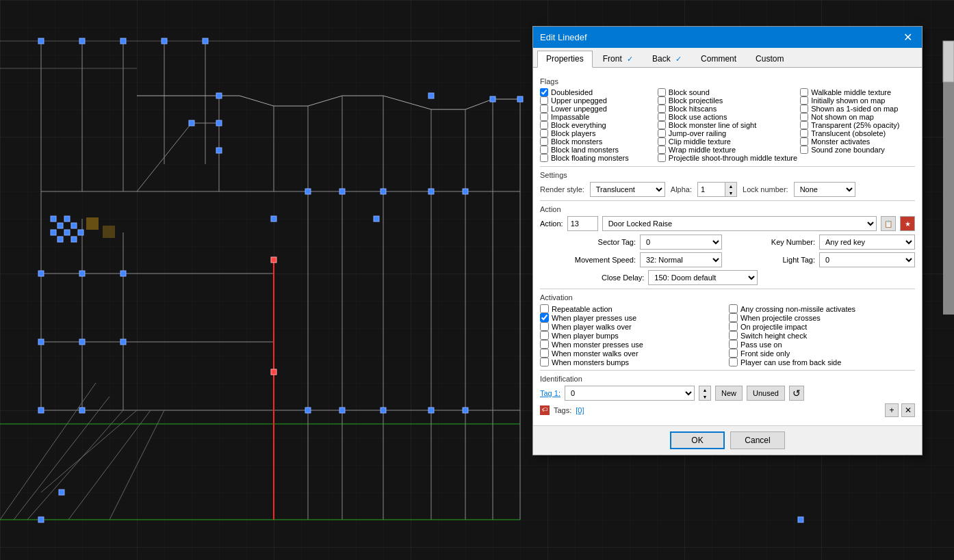 The height and width of the screenshot is (560, 954). Describe the element at coordinates (727, 142) in the screenshot. I see `flag-clip-middle-texture: Clip middle texture` at that location.